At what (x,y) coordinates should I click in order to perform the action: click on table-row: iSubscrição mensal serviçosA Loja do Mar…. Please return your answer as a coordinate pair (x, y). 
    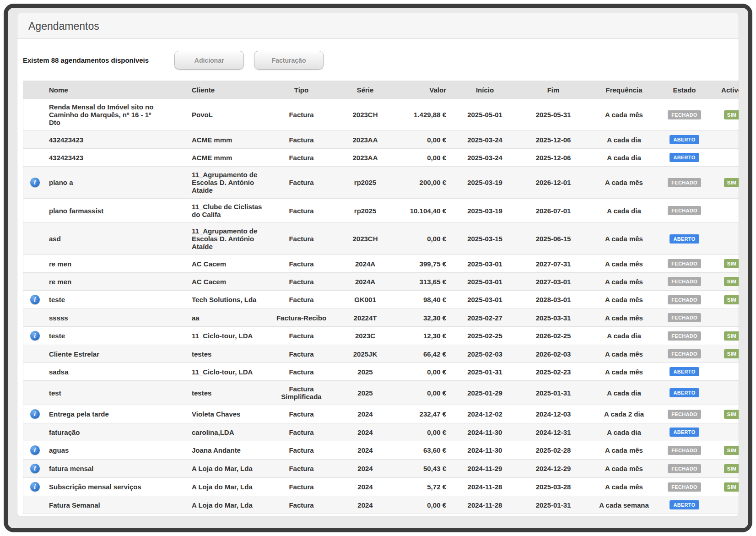
    Looking at the image, I should click on (382, 487).